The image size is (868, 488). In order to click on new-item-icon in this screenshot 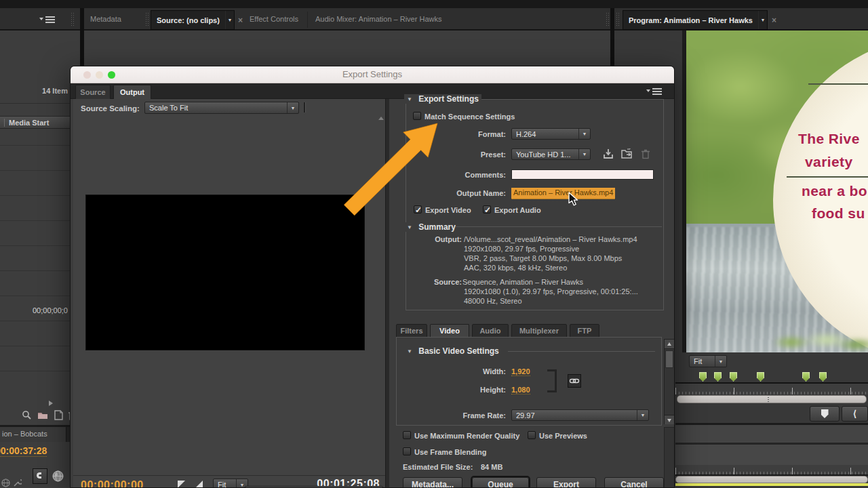, I will do `click(58, 415)`.